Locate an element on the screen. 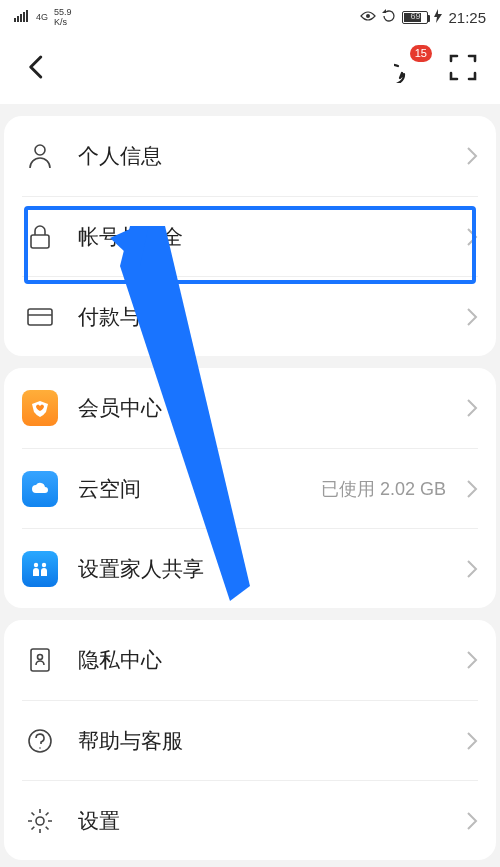 Image resolution: width=500 pixels, height=867 pixels. row-label: 设置 is located at coordinates (262, 821).